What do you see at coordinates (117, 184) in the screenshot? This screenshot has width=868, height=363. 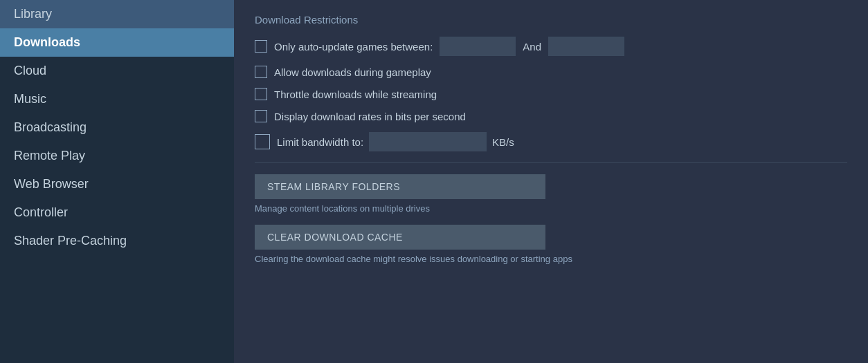 I see `sidebar-item-web-browser: Web Browser` at bounding box center [117, 184].